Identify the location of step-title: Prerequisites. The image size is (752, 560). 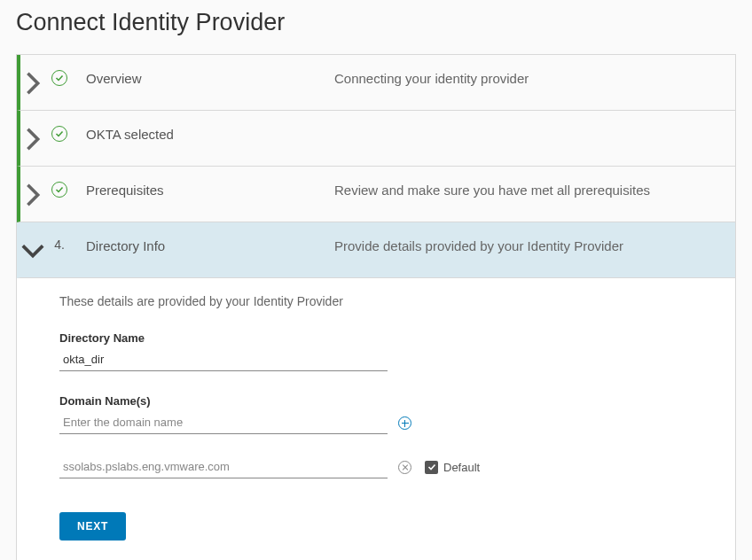
(210, 191).